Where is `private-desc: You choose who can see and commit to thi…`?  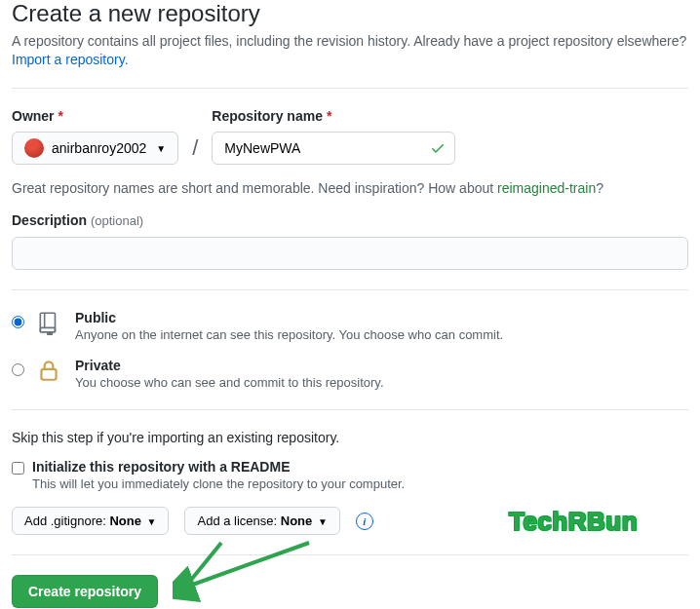 private-desc: You choose who can see and commit to thi… is located at coordinates (230, 382).